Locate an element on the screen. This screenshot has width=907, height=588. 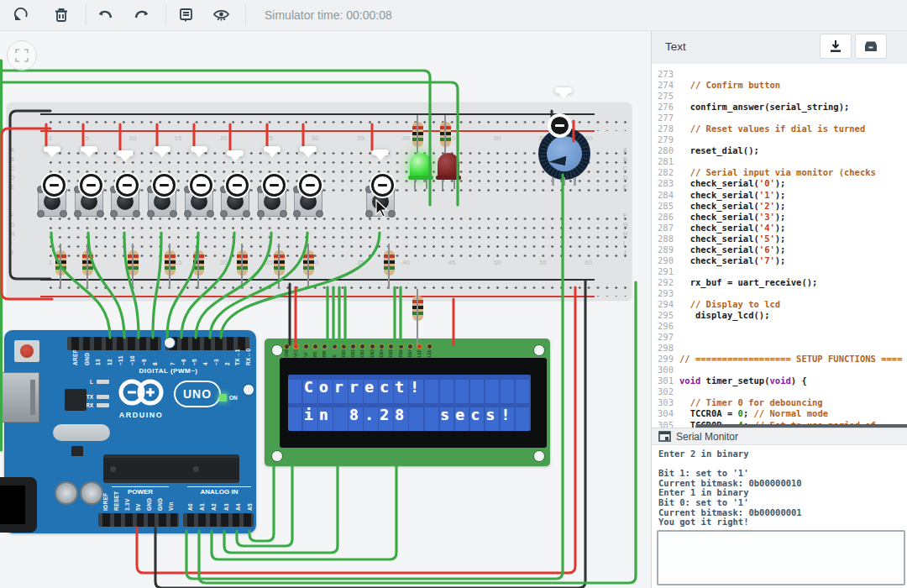
on-label: ON is located at coordinates (233, 398).